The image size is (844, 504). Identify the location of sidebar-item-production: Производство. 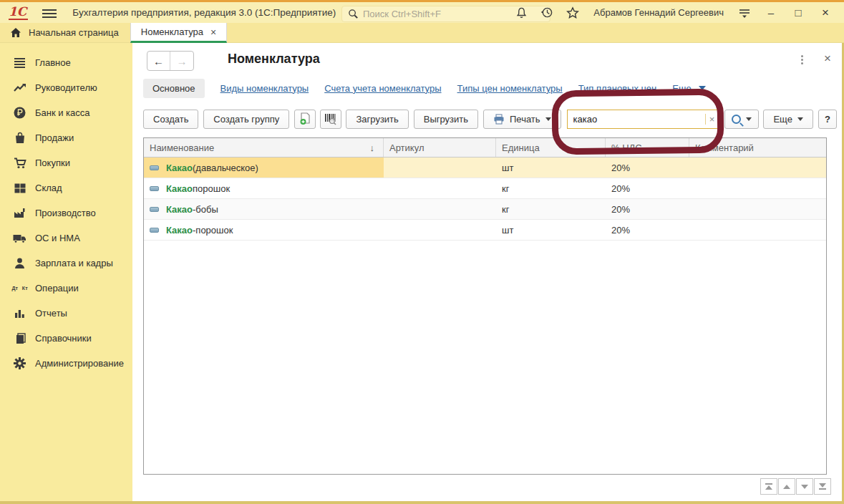
(66, 213).